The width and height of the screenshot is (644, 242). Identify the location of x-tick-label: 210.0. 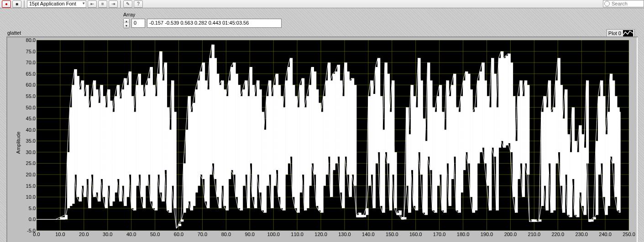
(534, 234).